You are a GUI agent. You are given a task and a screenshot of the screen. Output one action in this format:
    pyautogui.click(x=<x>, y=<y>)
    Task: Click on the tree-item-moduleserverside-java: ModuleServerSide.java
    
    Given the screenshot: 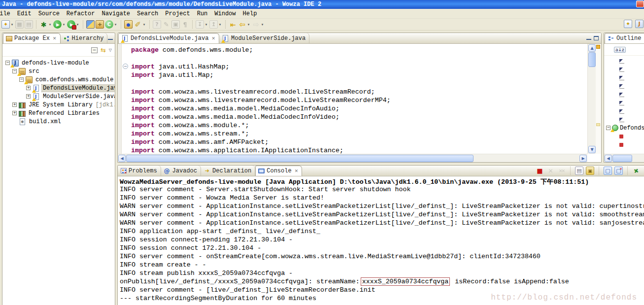 What is the action you would take?
    pyautogui.click(x=59, y=97)
    